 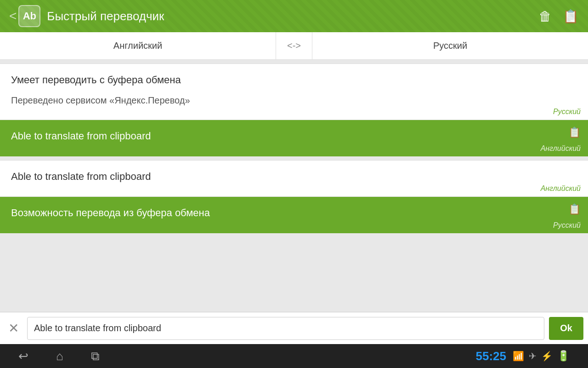 What do you see at coordinates (294, 178) in the screenshot?
I see `card-source-2: Able to translate from clipboard Английс…` at bounding box center [294, 178].